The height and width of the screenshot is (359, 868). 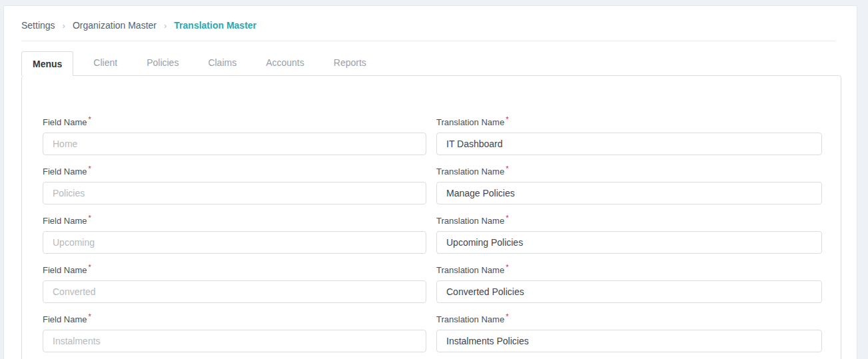 I want to click on tab-claims: Claims, so click(x=222, y=63).